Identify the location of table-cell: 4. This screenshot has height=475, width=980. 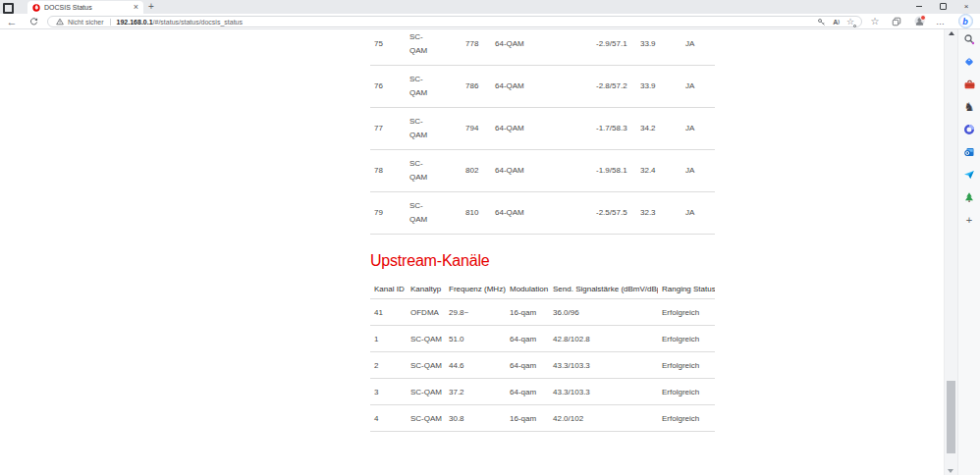
(389, 418).